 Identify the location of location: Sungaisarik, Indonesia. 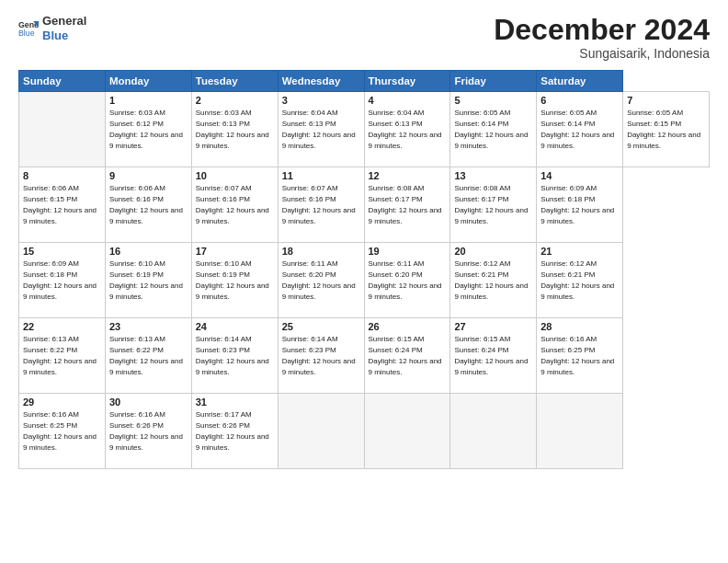
(601, 53).